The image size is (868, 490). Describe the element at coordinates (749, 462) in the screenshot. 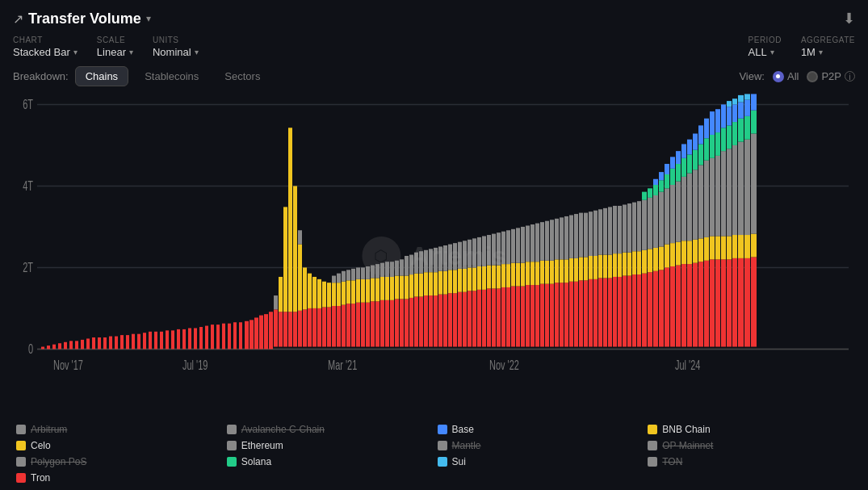

I see `legend-item-ton: TON` at that location.